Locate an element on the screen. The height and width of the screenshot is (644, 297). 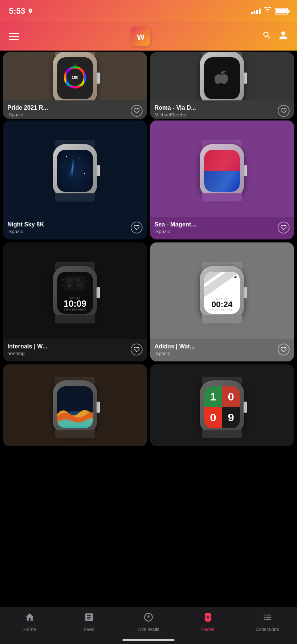
tab-faces: Faces is located at coordinates (208, 622).